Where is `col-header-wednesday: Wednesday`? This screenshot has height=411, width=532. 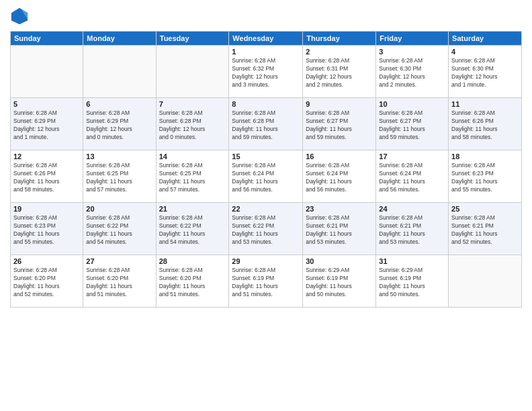 col-header-wednesday: Wednesday is located at coordinates (266, 39).